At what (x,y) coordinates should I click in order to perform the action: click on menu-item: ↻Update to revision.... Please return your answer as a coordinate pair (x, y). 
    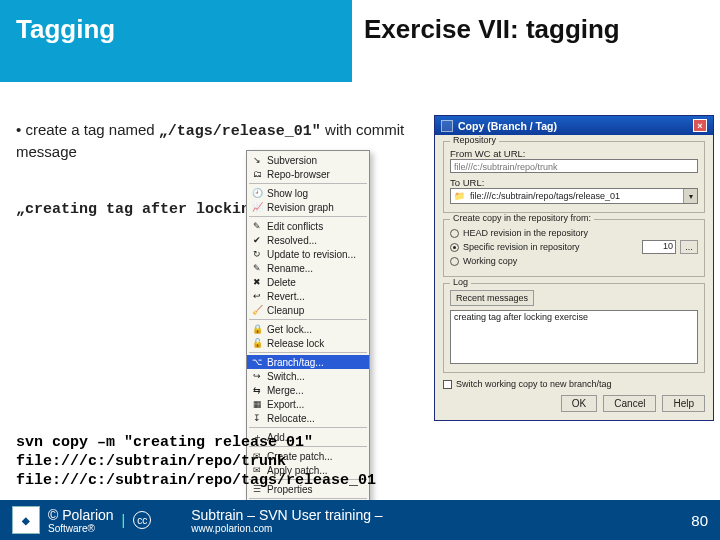
    Looking at the image, I should click on (308, 254).